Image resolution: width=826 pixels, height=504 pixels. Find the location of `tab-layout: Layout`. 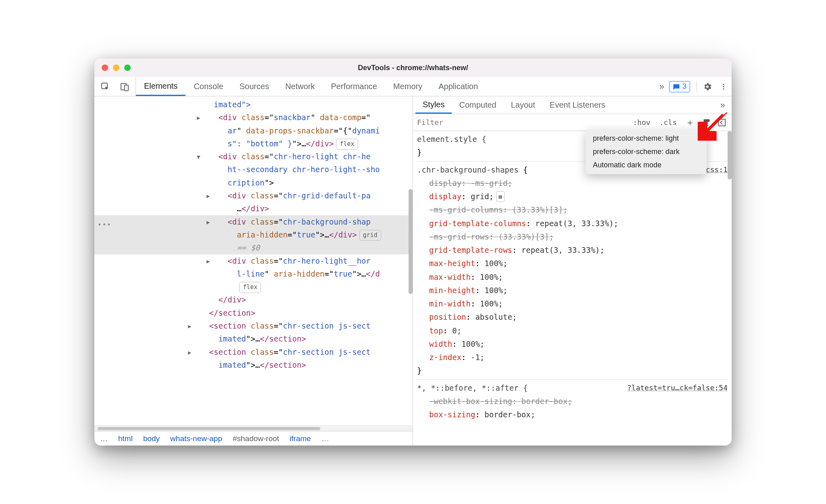

tab-layout: Layout is located at coordinates (523, 105).